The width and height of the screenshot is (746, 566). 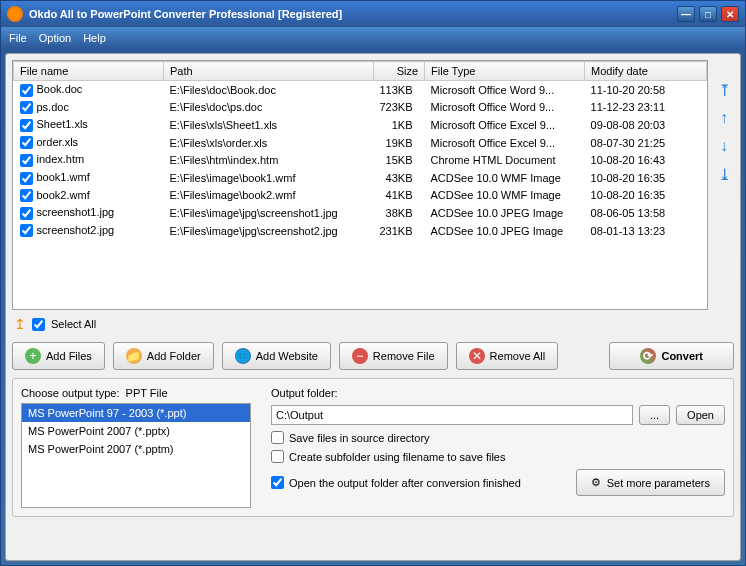 I want to click on table-row: ps.docE:\Files\doc\ps.doc723KBMicrosoft …, so click(x=360, y=108).